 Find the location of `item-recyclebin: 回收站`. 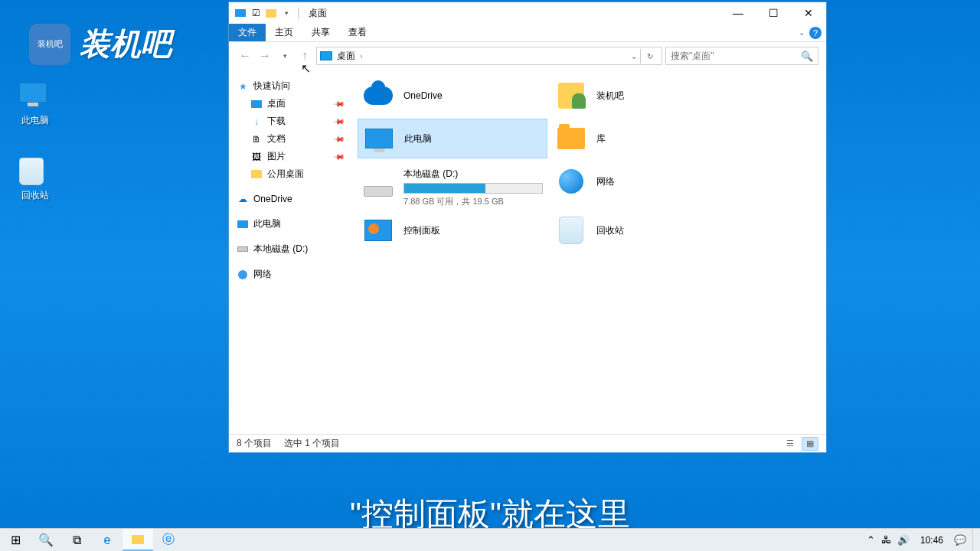

item-recyclebin: 回收站 is located at coordinates (645, 230).